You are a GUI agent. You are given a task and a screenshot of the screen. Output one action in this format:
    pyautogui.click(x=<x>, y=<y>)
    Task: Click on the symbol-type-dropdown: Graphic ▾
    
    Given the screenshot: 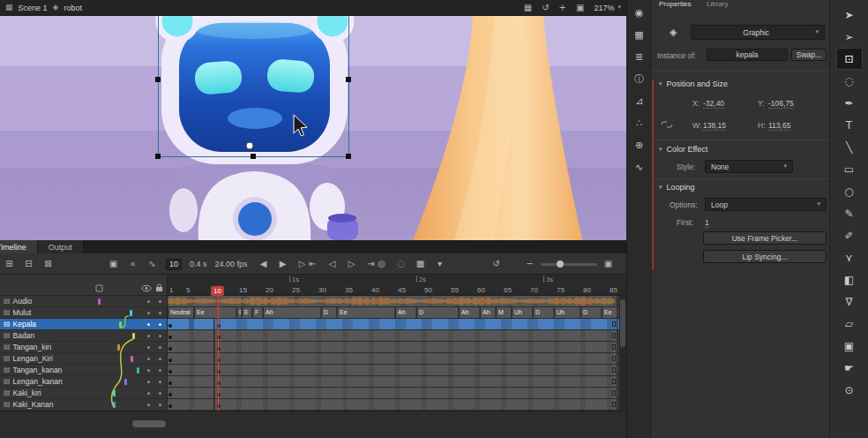 What is the action you would take?
    pyautogui.click(x=758, y=32)
    